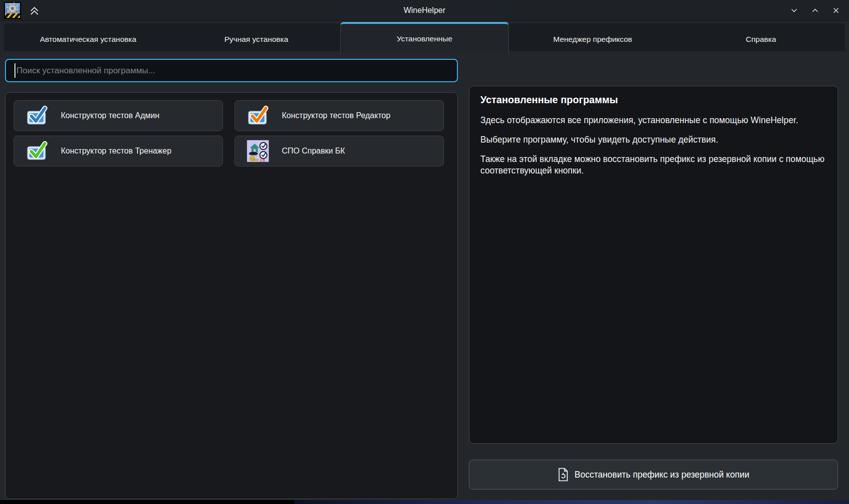 This screenshot has width=849, height=504. What do you see at coordinates (815, 10) in the screenshot?
I see `maximize-button` at bounding box center [815, 10].